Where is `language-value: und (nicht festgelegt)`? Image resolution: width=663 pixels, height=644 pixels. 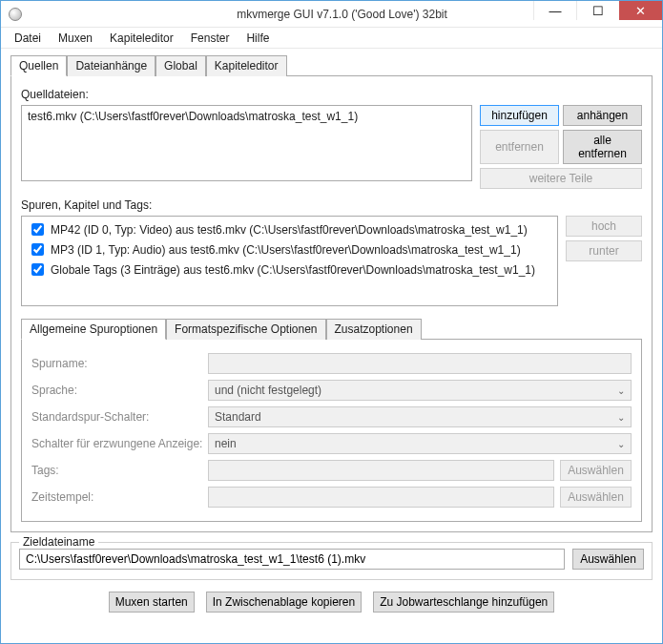
language-value: und (nicht festgelegt) is located at coordinates (268, 390).